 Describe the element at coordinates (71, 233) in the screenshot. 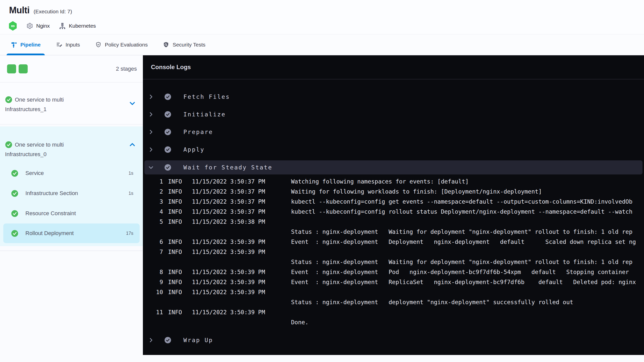

I see `stage-step-row: Rollout Deployment 17s` at that location.